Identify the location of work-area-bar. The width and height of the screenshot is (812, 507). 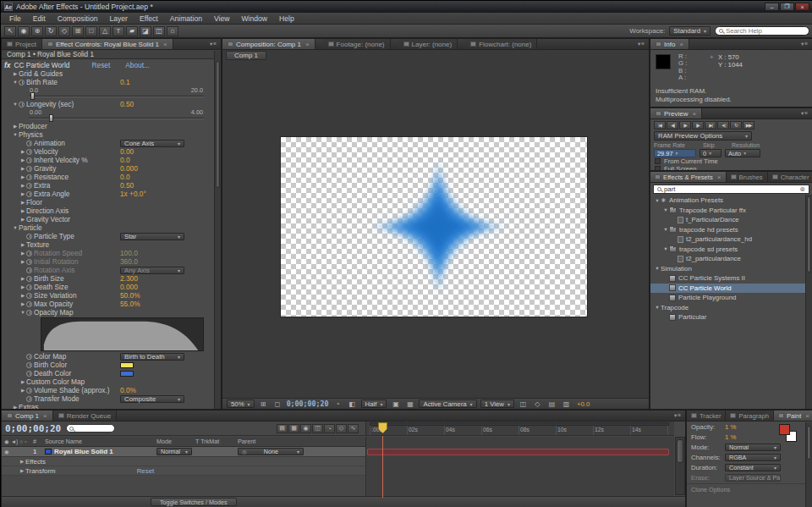
(519, 424).